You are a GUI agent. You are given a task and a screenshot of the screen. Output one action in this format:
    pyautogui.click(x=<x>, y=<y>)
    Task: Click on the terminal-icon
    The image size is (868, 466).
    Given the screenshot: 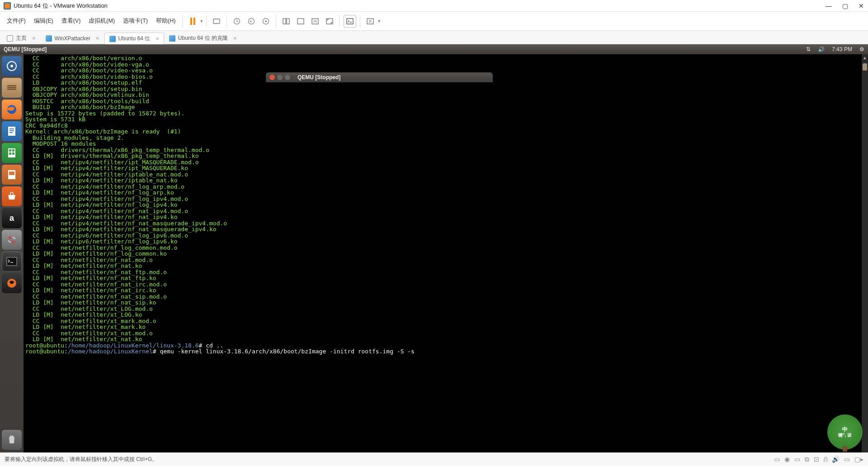 What is the action you would take?
    pyautogui.click(x=12, y=262)
    